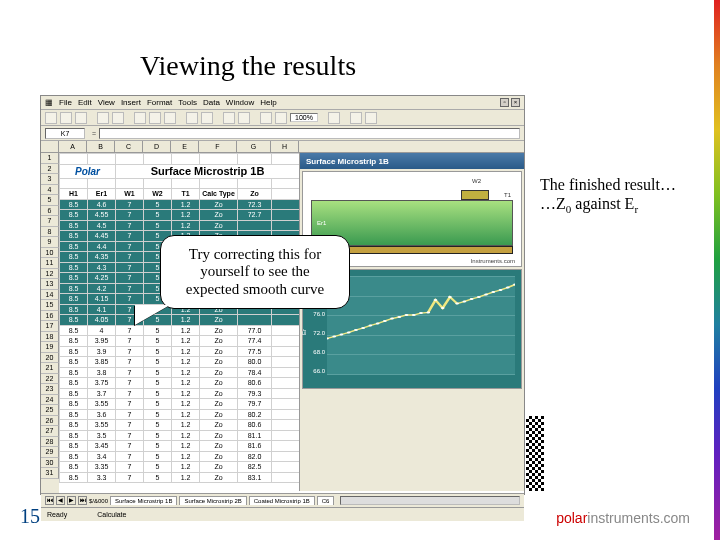 Image resolution: width=720 pixels, height=540 pixels. I want to click on row-header: 10, so click(50, 254).